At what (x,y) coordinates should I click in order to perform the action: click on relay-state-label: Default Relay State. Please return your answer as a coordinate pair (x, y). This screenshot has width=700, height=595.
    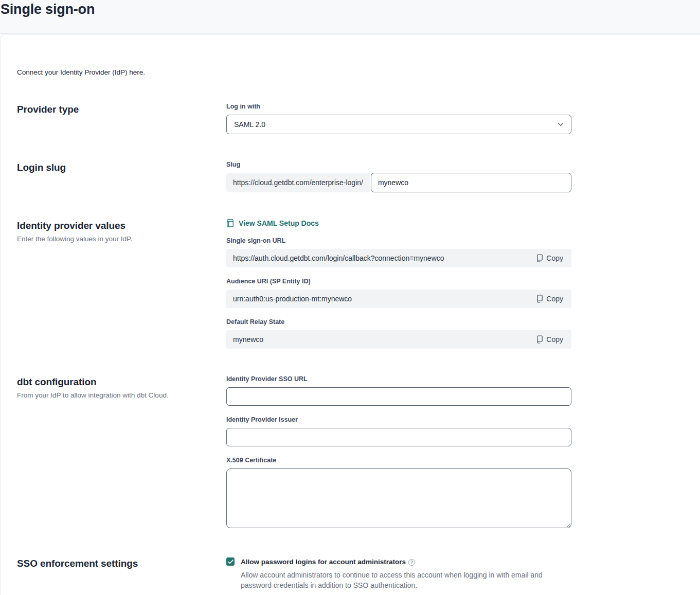
    Looking at the image, I should click on (399, 322).